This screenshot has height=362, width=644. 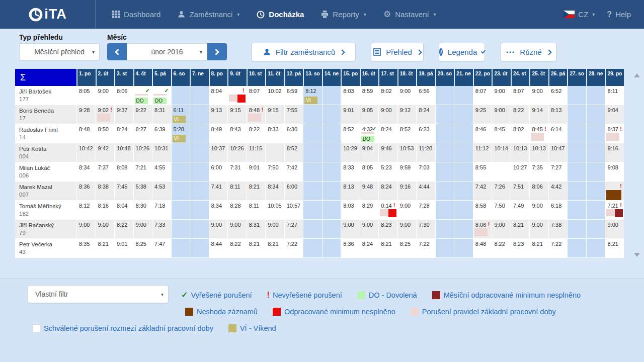 What do you see at coordinates (614, 134) in the screenshot?
I see `day-cell: 8:37!` at bounding box center [614, 134].